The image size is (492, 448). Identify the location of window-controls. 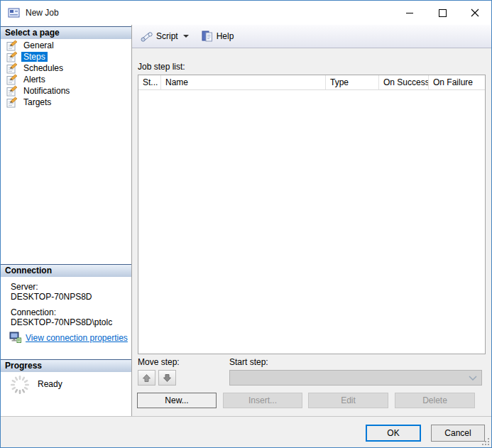
(442, 13).